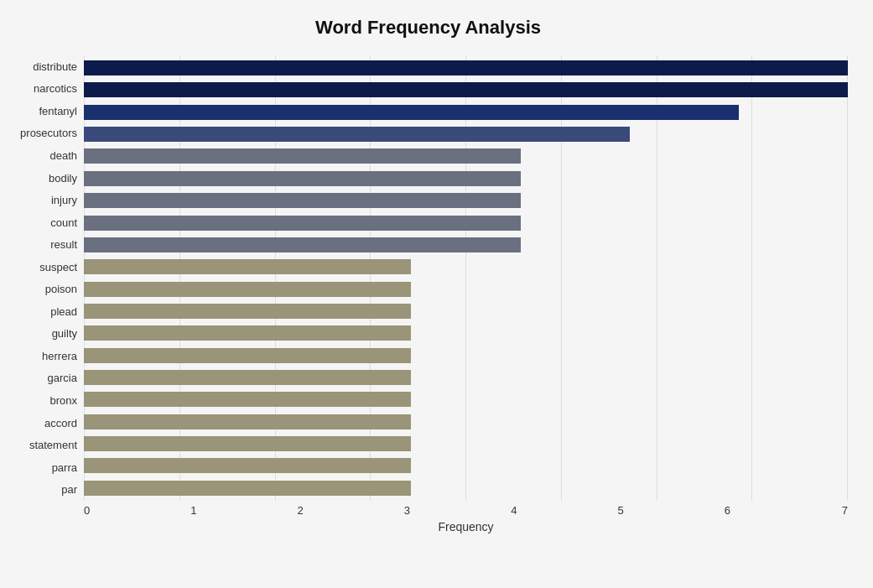  I want to click on x-axis: 01234567 Frequency, so click(466, 513).